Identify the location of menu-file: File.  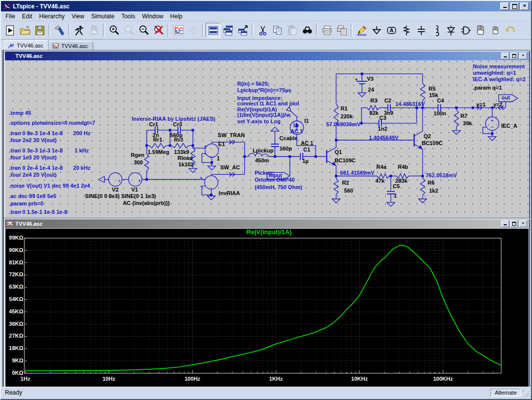
(10, 16).